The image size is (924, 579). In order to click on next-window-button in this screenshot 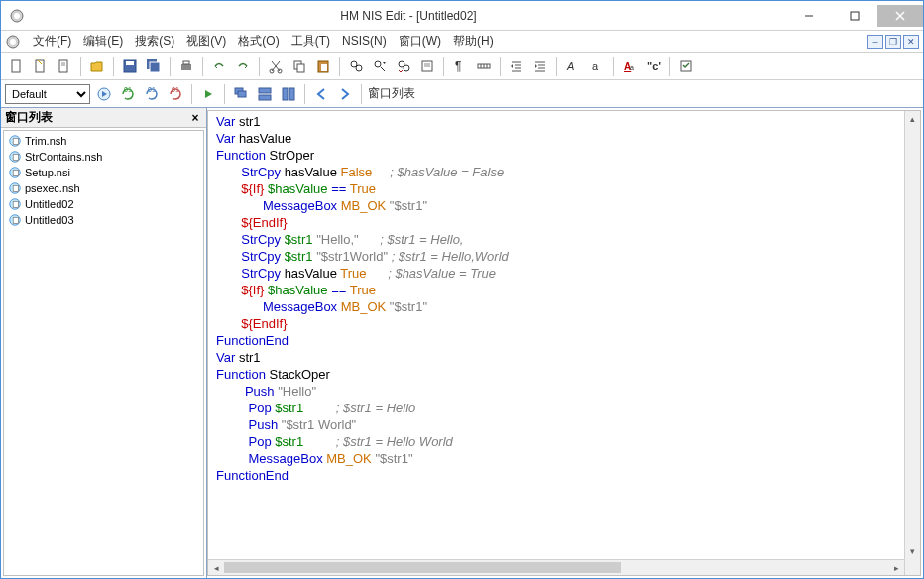, I will do `click(345, 94)`.